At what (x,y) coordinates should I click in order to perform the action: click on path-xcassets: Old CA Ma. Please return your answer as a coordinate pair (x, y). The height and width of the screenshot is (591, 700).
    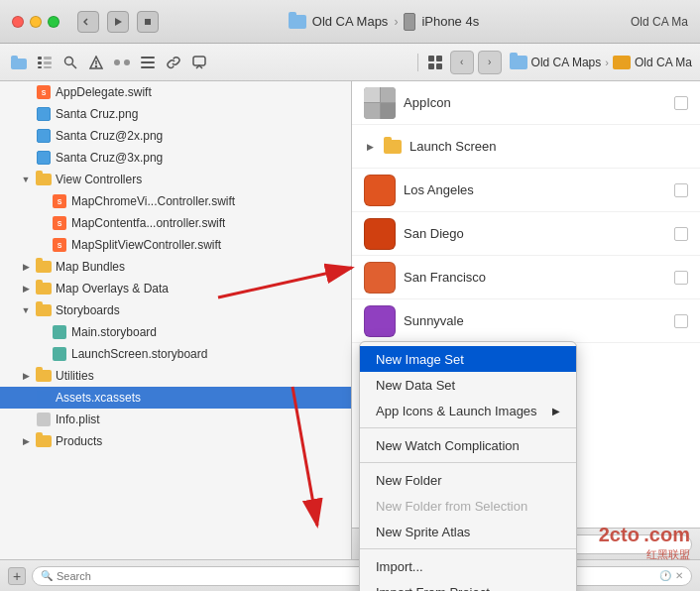
    Looking at the image, I should click on (663, 62).